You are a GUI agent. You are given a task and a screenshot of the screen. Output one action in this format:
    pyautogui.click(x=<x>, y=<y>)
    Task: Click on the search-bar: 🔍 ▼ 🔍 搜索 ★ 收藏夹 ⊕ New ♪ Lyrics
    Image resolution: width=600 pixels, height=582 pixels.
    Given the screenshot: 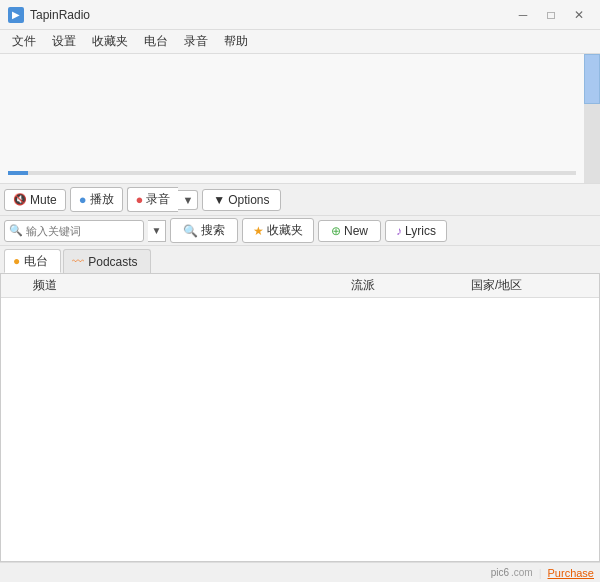 What is the action you would take?
    pyautogui.click(x=300, y=231)
    